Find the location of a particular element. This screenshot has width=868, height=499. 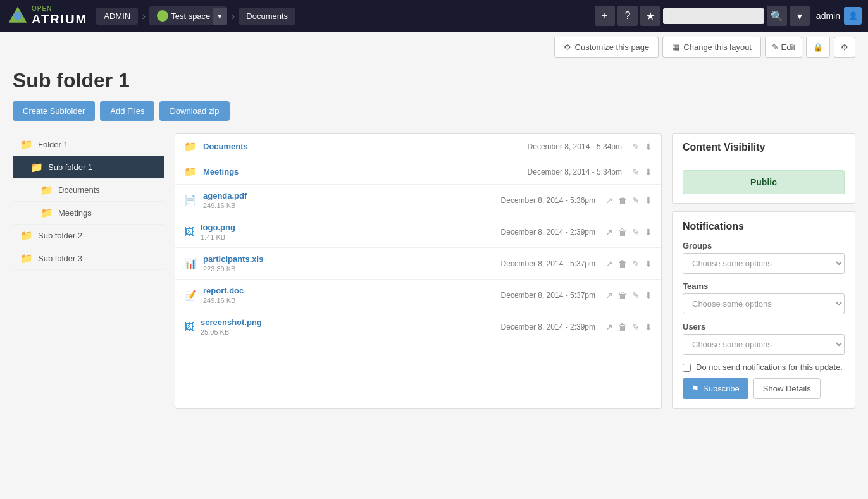

flag-icon: ⚑ is located at coordinates (695, 388).